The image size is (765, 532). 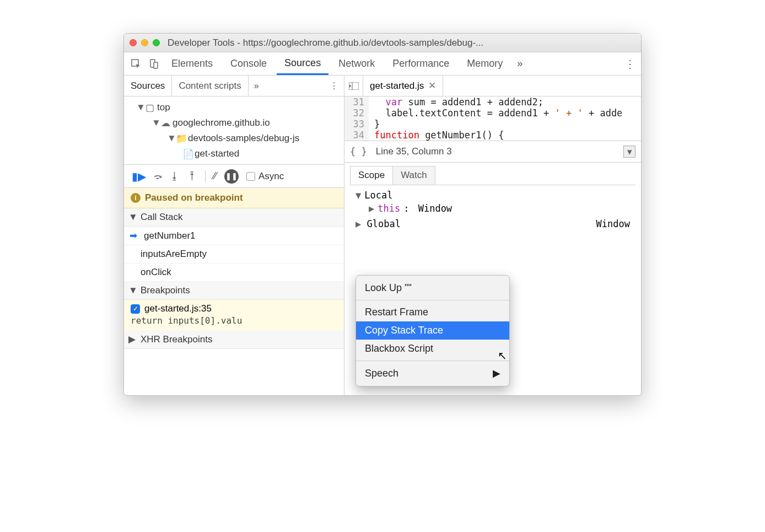 I want to click on navigator-overflow-icon: », so click(x=257, y=86).